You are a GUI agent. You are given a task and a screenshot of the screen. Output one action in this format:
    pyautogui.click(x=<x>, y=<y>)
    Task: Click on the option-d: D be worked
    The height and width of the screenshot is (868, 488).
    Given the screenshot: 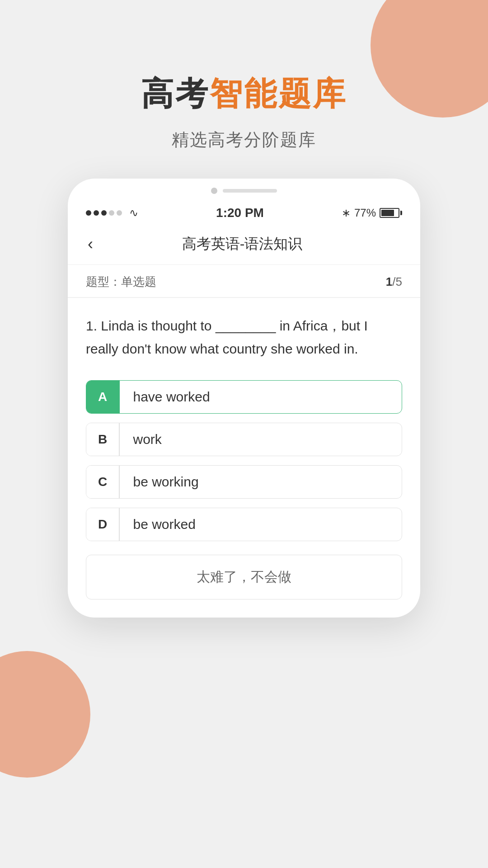 What is the action you would take?
    pyautogui.click(x=244, y=524)
    